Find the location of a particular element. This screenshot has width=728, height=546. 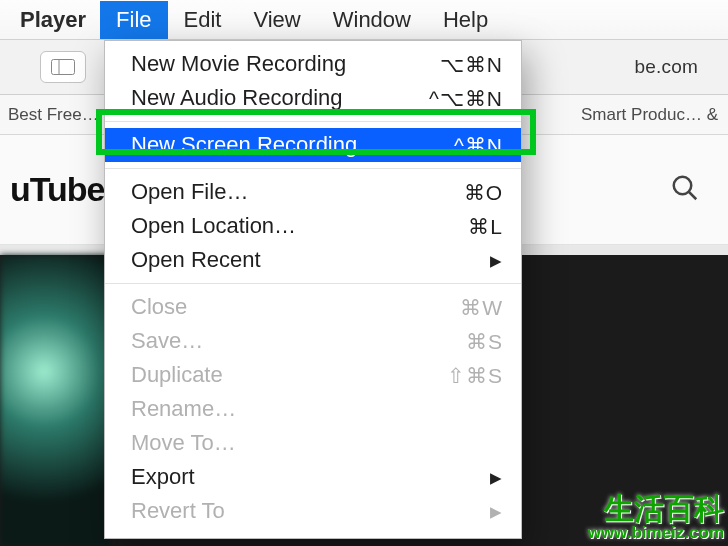

watermark-cn: 生活百科 is located at coordinates (656, 509).